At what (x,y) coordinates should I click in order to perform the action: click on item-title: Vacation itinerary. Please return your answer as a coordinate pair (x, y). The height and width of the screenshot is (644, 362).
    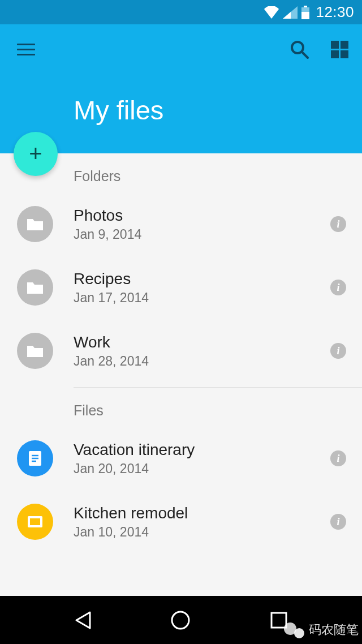
    Looking at the image, I should click on (202, 450).